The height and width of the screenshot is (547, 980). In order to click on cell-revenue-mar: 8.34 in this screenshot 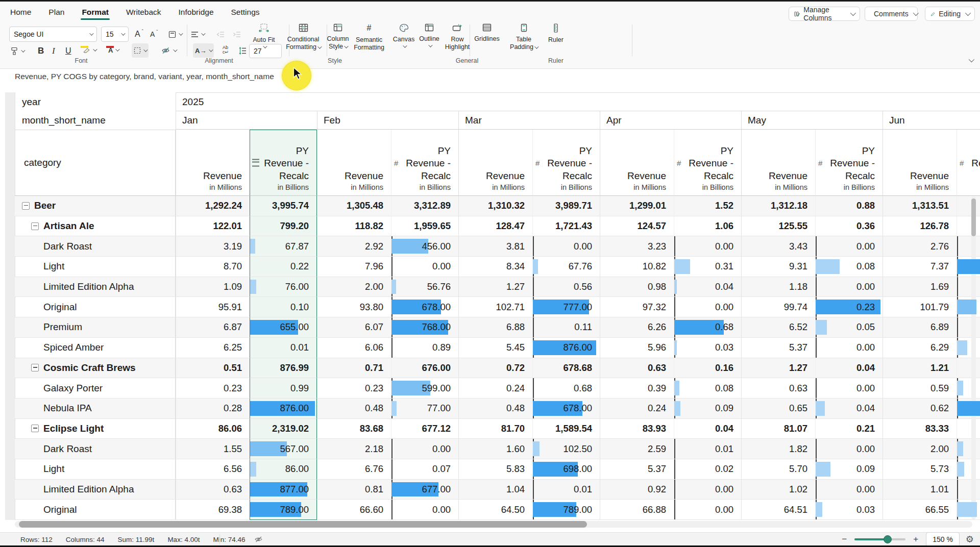, I will do `click(495, 267)`.